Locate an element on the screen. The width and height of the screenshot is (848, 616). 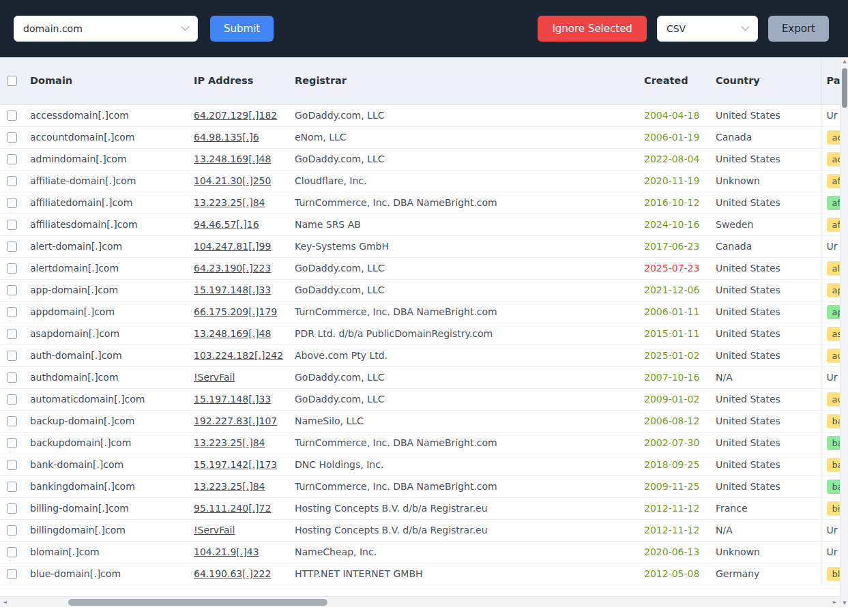
country-cell: Germany is located at coordinates (737, 574).